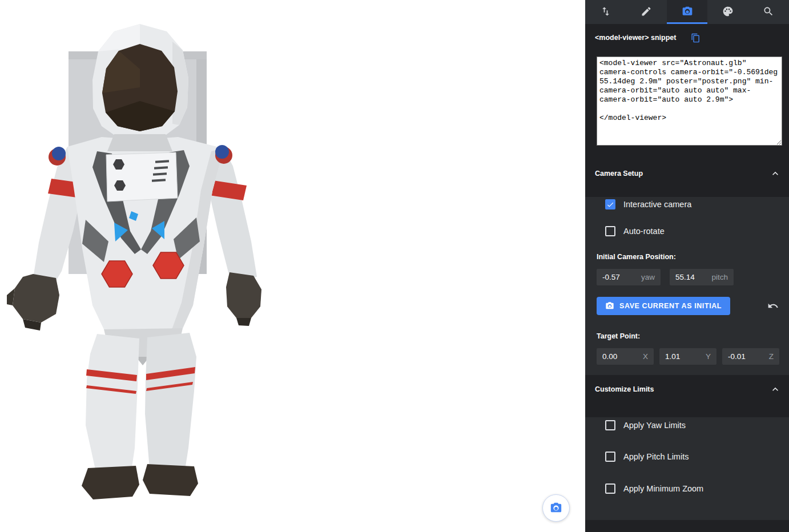  What do you see at coordinates (684, 356) in the screenshot?
I see `target-y-input` at bounding box center [684, 356].